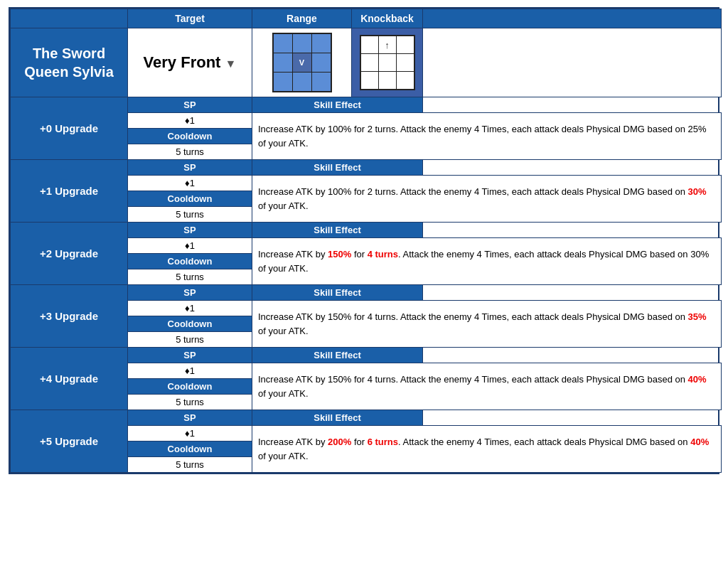  What do you see at coordinates (191, 230) in the screenshot?
I see `sp-header-2: SP` at bounding box center [191, 230].